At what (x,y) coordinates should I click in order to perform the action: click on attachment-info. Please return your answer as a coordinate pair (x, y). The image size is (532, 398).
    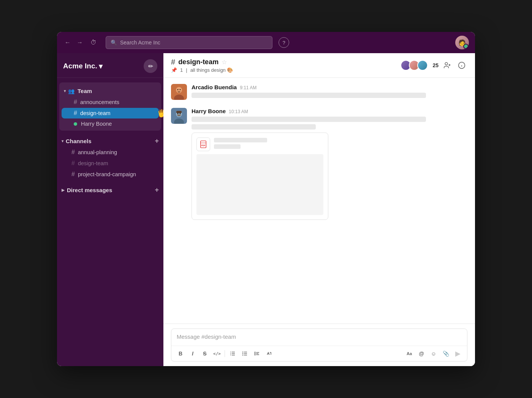
    Looking at the image, I should click on (241, 144).